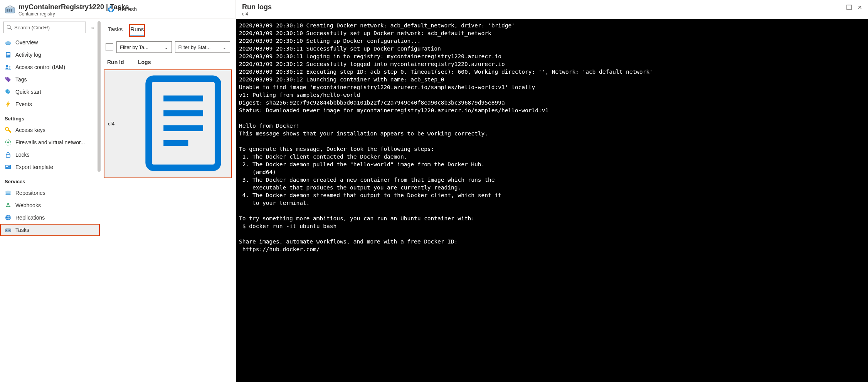 This screenshot has width=868, height=382. I want to click on nav-tasks: Tasks, so click(50, 230).